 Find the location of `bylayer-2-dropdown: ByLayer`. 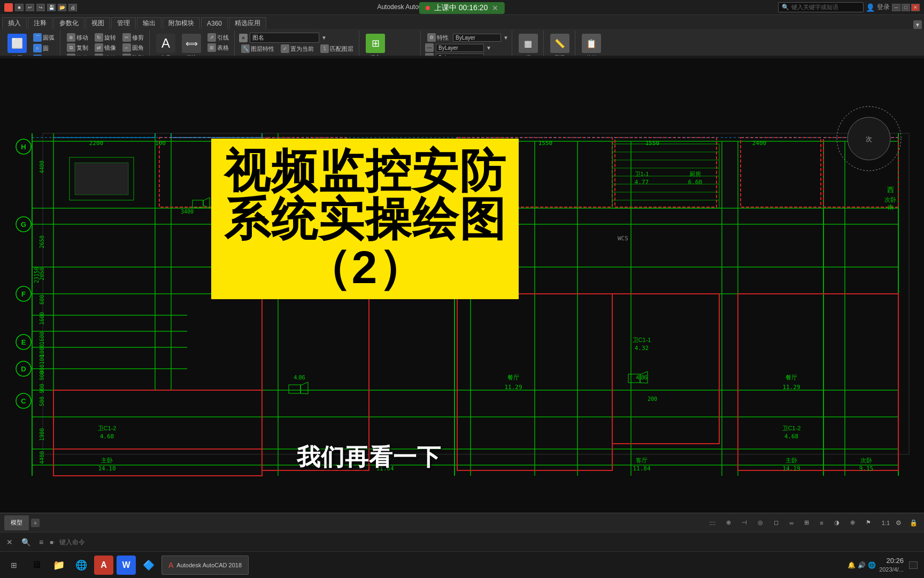

bylayer-2-dropdown: ByLayer is located at coordinates (460, 48).